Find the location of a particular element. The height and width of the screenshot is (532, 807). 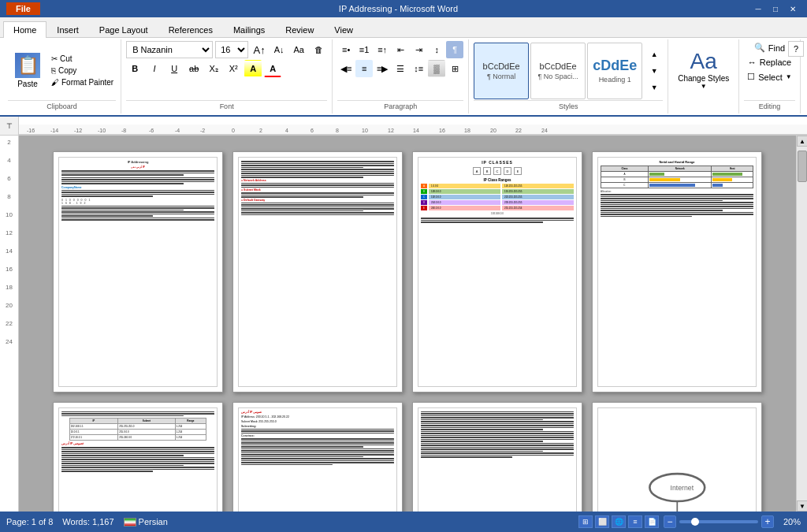

styles-more: ▼ is located at coordinates (654, 87).